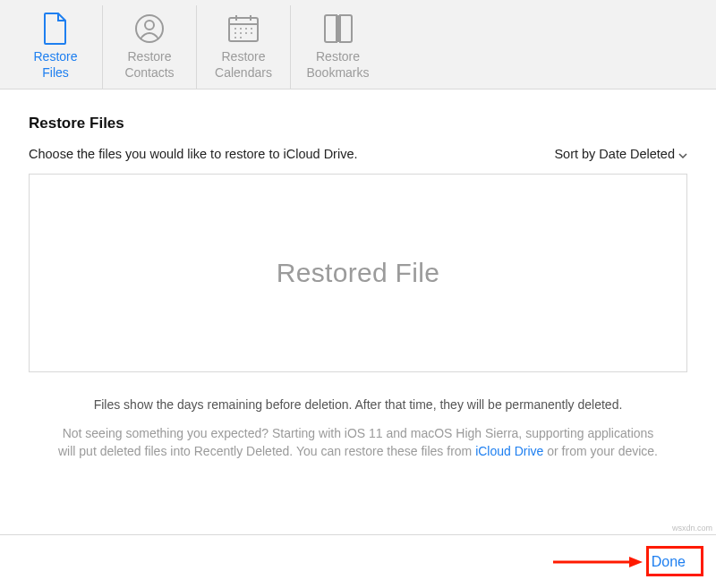 The width and height of the screenshot is (716, 588). What do you see at coordinates (193, 154) in the screenshot?
I see `page-subtitle: Choose the files you would like to resto…` at bounding box center [193, 154].